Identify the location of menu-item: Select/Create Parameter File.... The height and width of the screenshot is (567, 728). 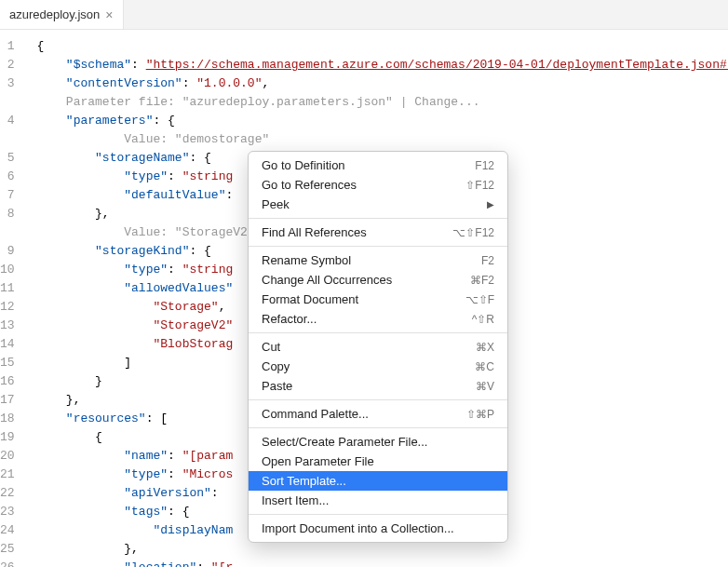
(378, 441).